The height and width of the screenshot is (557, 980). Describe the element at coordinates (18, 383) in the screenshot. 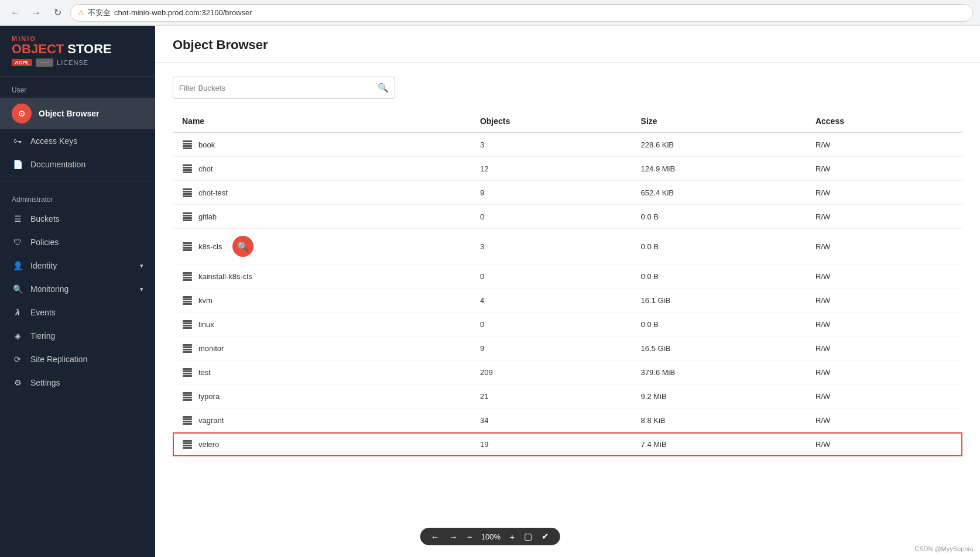

I see `settings-icon: ⚙` at that location.